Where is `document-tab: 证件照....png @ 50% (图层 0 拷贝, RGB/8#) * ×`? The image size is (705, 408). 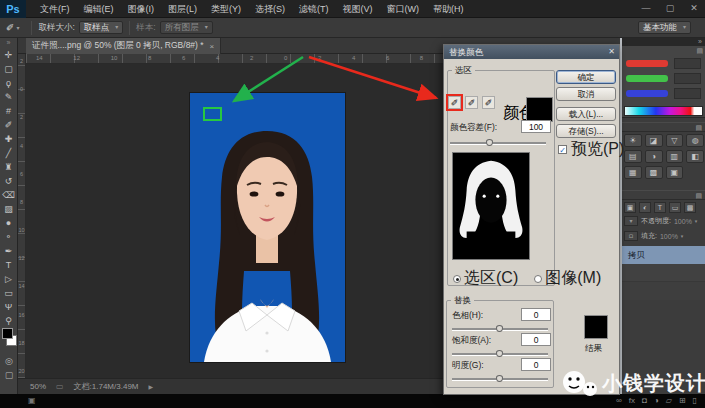
document-tab: 证件照....png @ 50% (图层 0 拷贝, RGB/8#) * × is located at coordinates (124, 46).